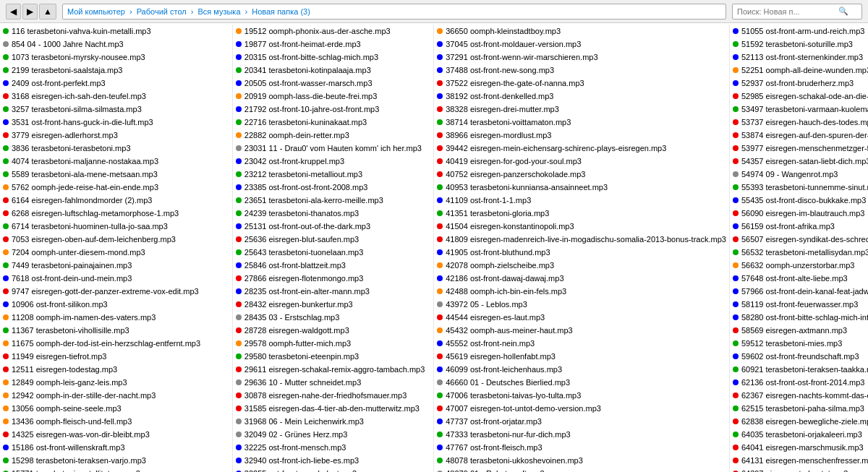  Describe the element at coordinates (843, 12) in the screenshot. I see `search-icon: 🔍` at that location.